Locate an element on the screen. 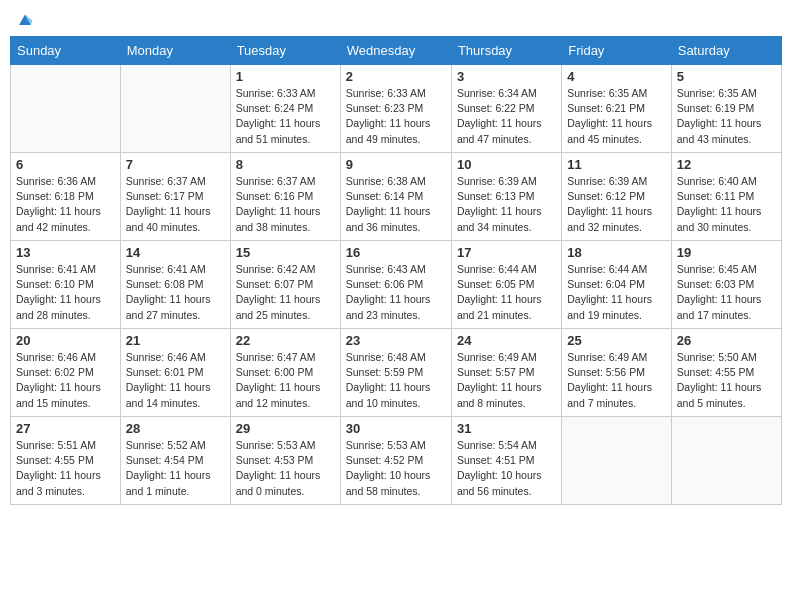 This screenshot has width=792, height=612. column-header-monday: Monday is located at coordinates (175, 51).